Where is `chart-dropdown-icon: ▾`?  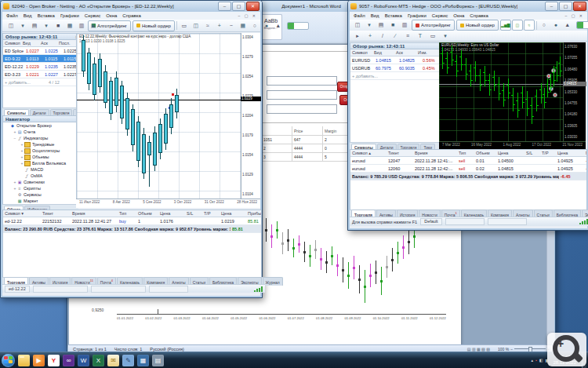 chart-dropdown-icon: ▾ is located at coordinates (369, 25).